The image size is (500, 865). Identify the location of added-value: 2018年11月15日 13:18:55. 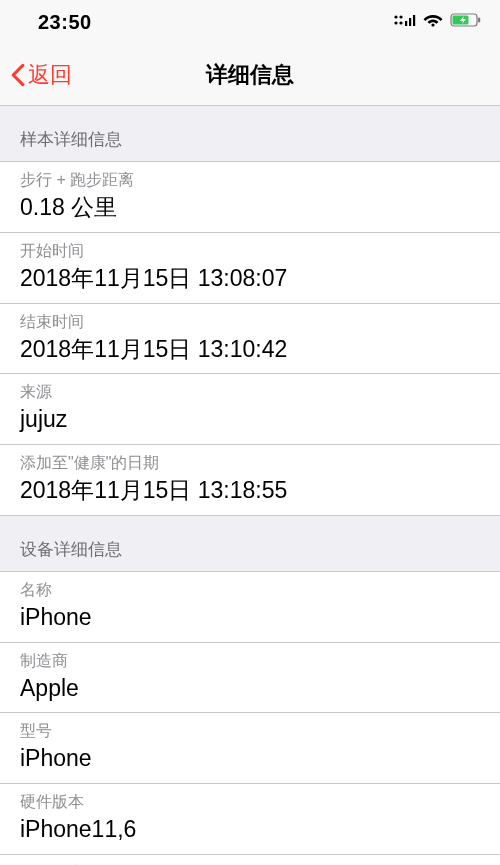
(250, 490).